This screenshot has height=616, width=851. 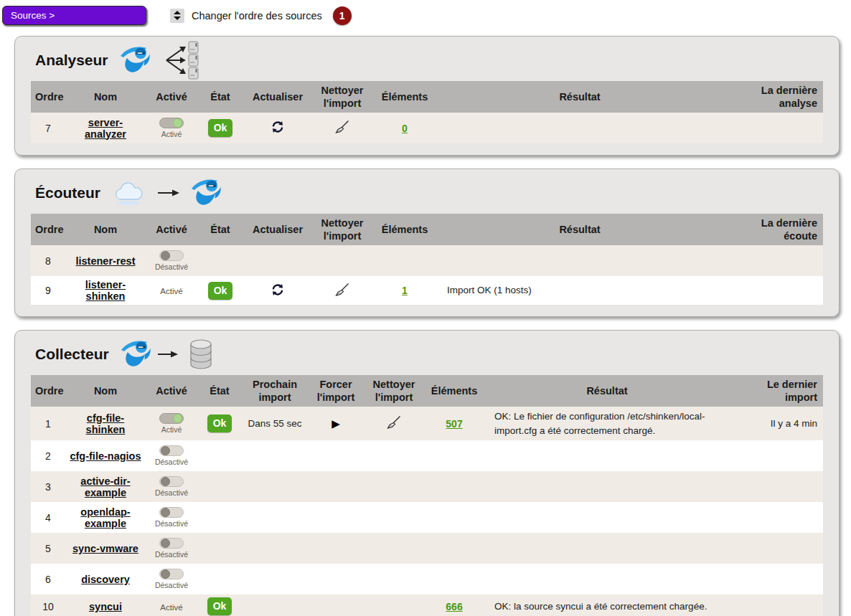 What do you see at coordinates (129, 193) in the screenshot?
I see `cloud-icon` at bounding box center [129, 193].